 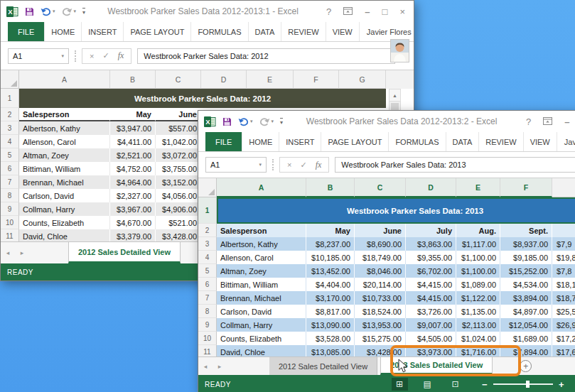 What do you see at coordinates (156, 31) in the screenshot?
I see `ribbon-tab-page-layout: PAGE LAYOUT` at bounding box center [156, 31].